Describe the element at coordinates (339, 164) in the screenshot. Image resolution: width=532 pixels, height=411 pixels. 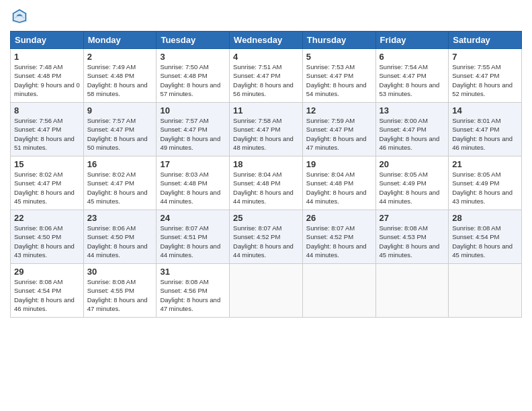
I see `day-number: 19` at that location.